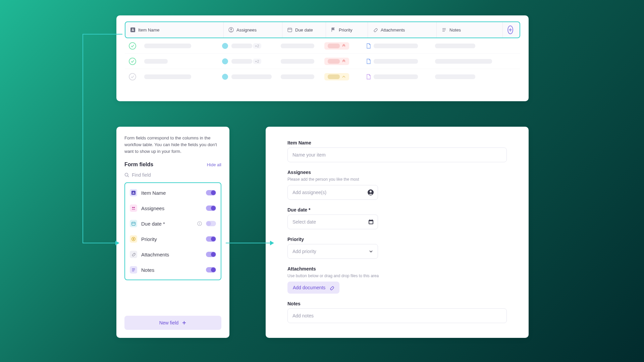  Describe the element at coordinates (331, 288) in the screenshot. I see `attachment-icon` at that location.